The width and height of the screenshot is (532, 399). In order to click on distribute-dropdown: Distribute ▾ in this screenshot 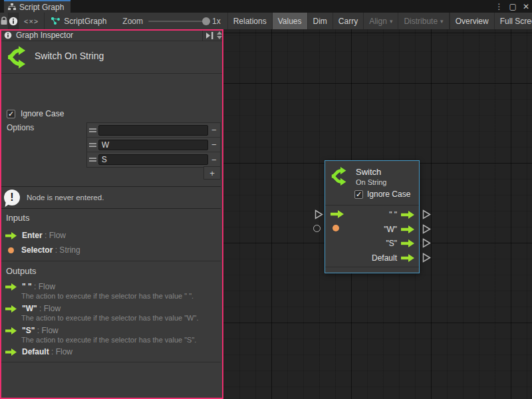, I will do `click(424, 21)`.